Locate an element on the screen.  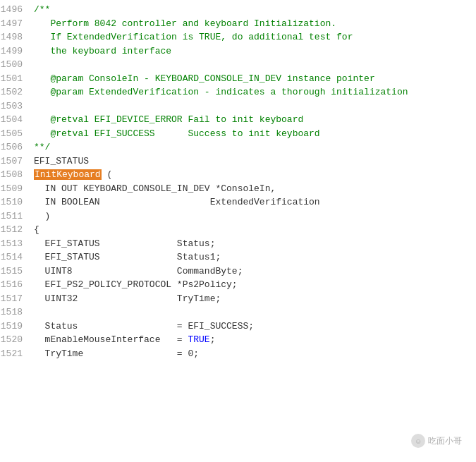
normal-token: EFI_STATUS Status; is located at coordinates (124, 244).